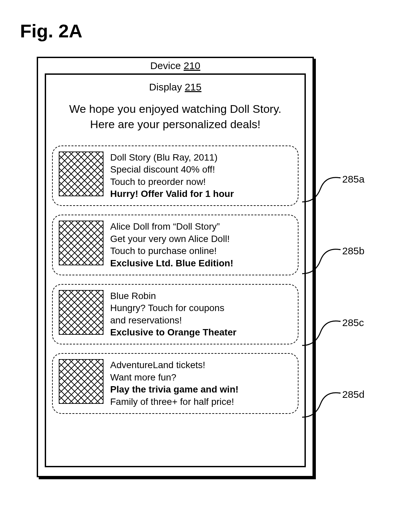  What do you see at coordinates (172, 182) in the screenshot?
I see `deal-line: Touch to preorder now!` at bounding box center [172, 182].